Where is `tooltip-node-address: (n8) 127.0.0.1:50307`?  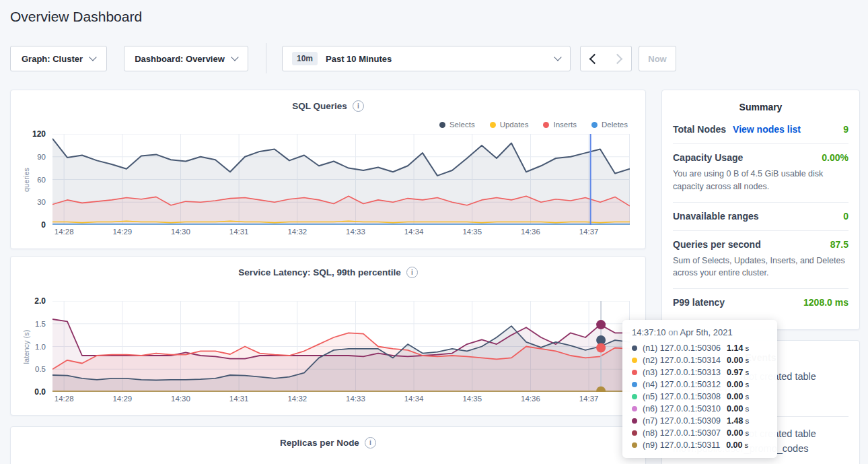
tooltip-node-address: (n8) 127.0.0.1:50307 is located at coordinates (682, 433).